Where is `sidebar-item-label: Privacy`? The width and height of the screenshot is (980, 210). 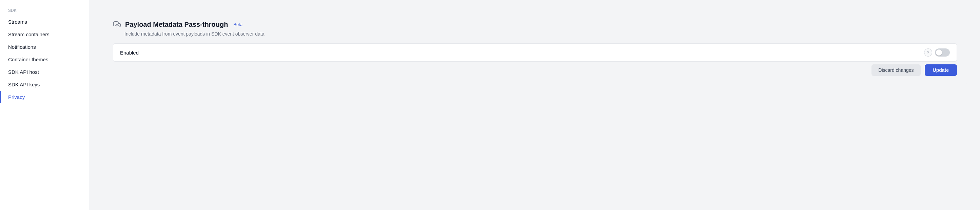 sidebar-item-label: Privacy is located at coordinates (16, 97).